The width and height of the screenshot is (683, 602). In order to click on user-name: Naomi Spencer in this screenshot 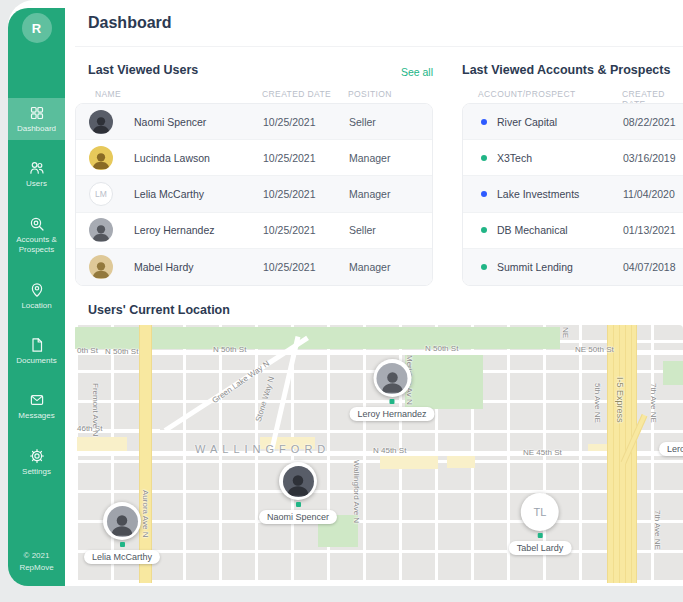, I will do `click(170, 122)`.